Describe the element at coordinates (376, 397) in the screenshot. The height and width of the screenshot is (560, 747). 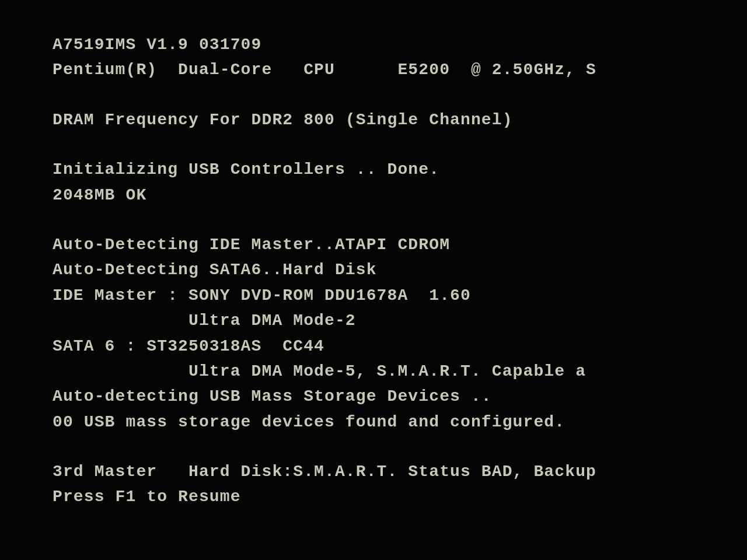
I see `bios-line-usb-storage-detect: Auto-detecting USB Mass Storage Devices …` at that location.